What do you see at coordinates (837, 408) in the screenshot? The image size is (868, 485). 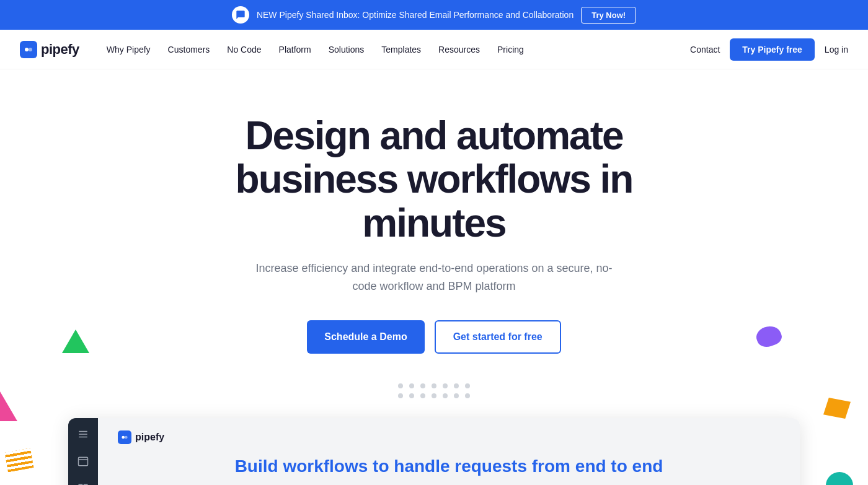 I see `yellow-shape-decoration` at bounding box center [837, 408].